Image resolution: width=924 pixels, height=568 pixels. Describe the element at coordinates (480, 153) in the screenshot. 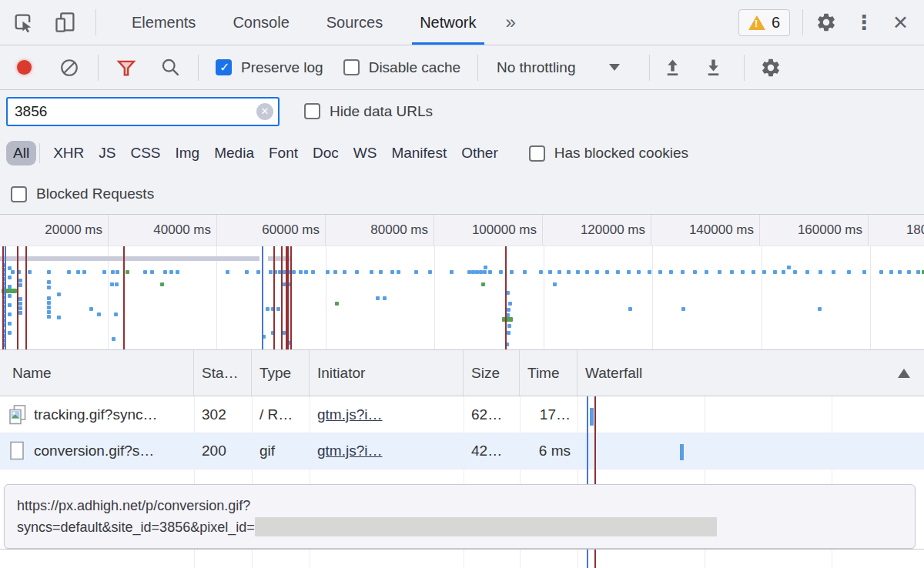

I see `chip-other: Other` at that location.